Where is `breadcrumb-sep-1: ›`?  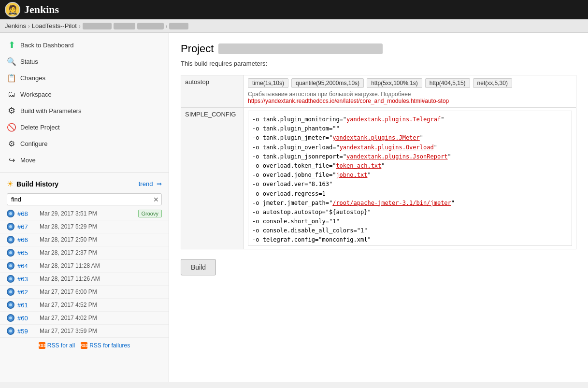 breadcrumb-sep-1: › is located at coordinates (29, 26).